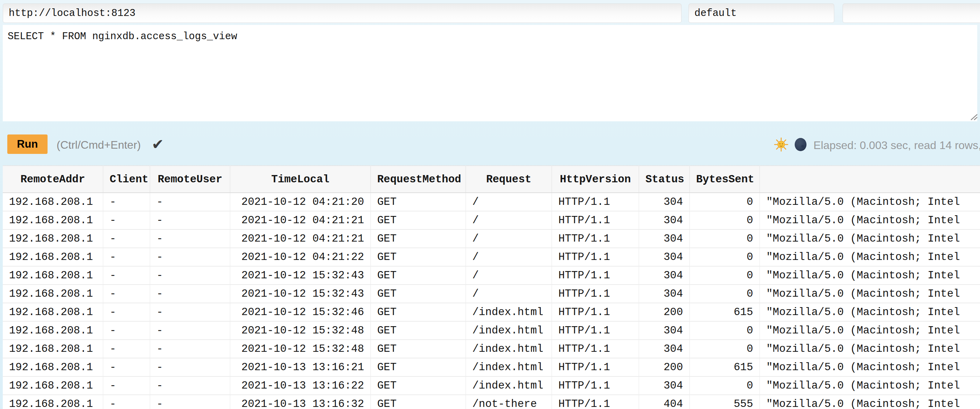 Image resolution: width=980 pixels, height=409 pixels. What do you see at coordinates (492, 202) in the screenshot?
I see `table-row: 192.168.208.1--2021-10-12 04:21:20GET/HT…` at bounding box center [492, 202].